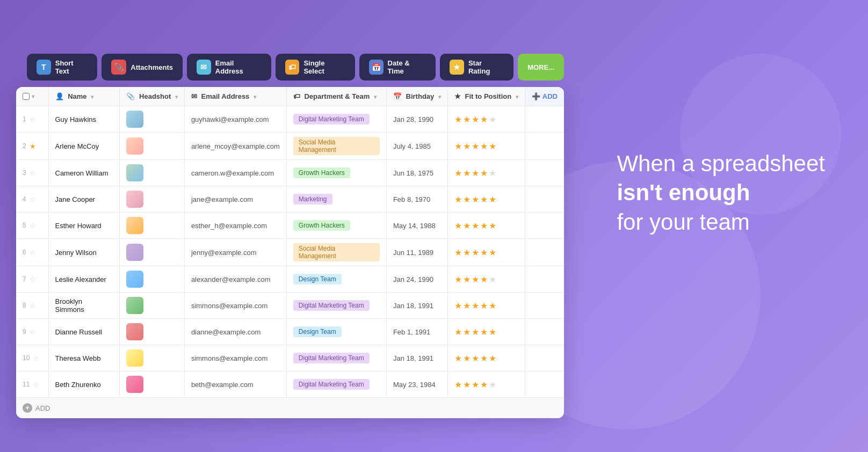  I want to click on star-4-of-row-5: ★, so click(484, 225).